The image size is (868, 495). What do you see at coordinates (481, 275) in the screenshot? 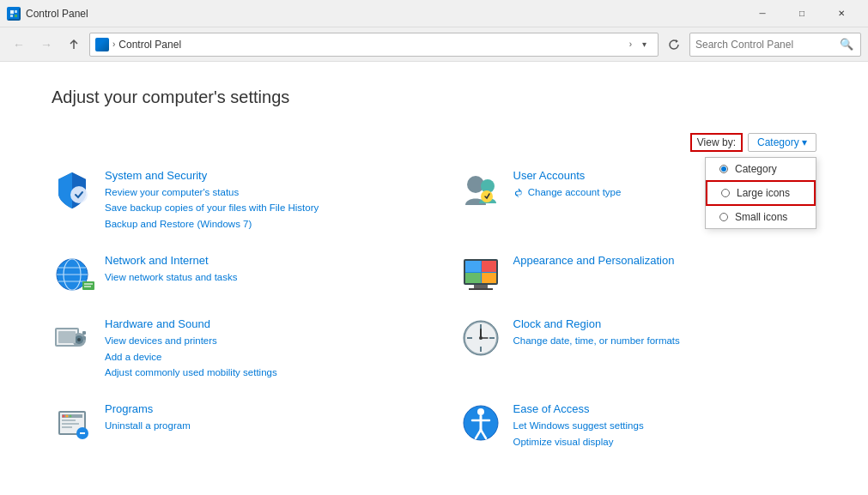
I see `appearance-icon` at bounding box center [481, 275].